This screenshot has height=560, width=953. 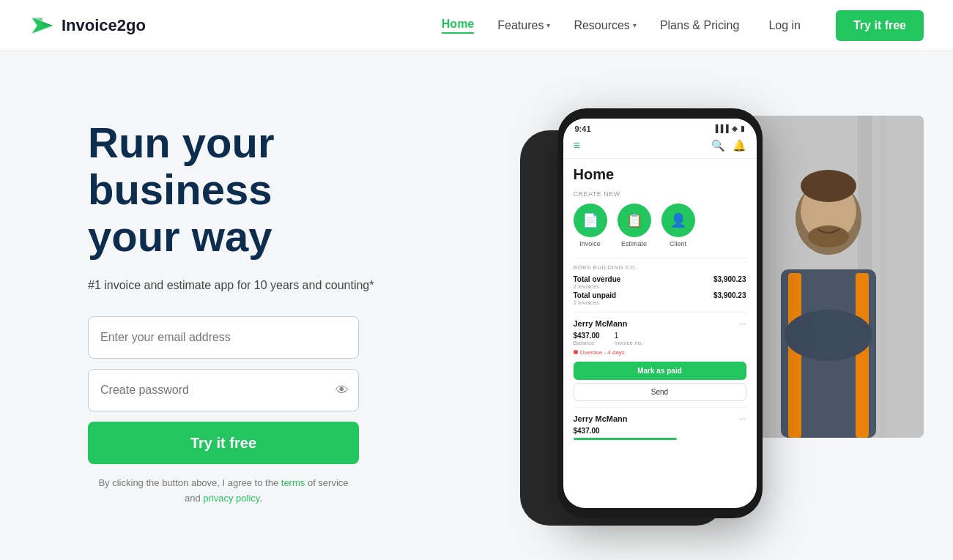 What do you see at coordinates (634, 25) in the screenshot?
I see `resources-chevron-icon: ▾` at bounding box center [634, 25].